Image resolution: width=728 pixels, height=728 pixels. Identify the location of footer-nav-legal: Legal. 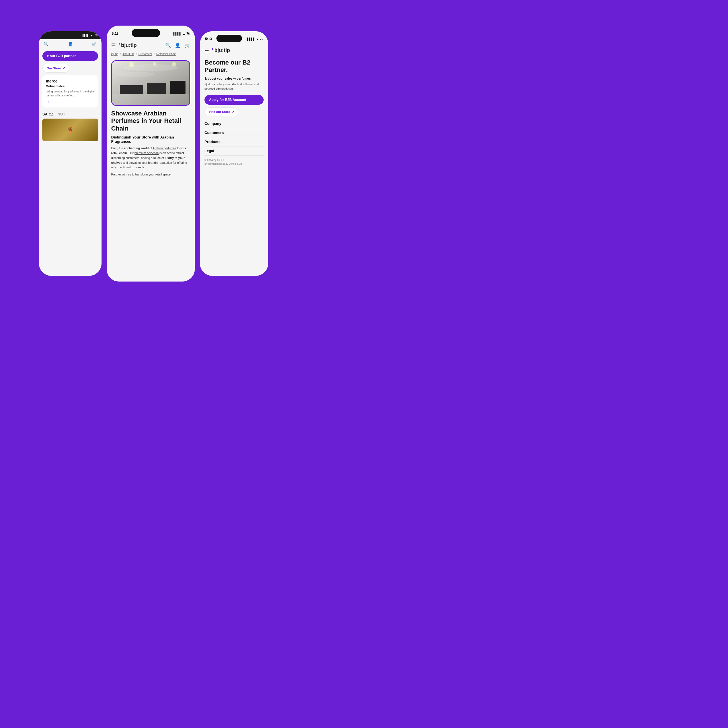
(234, 151).